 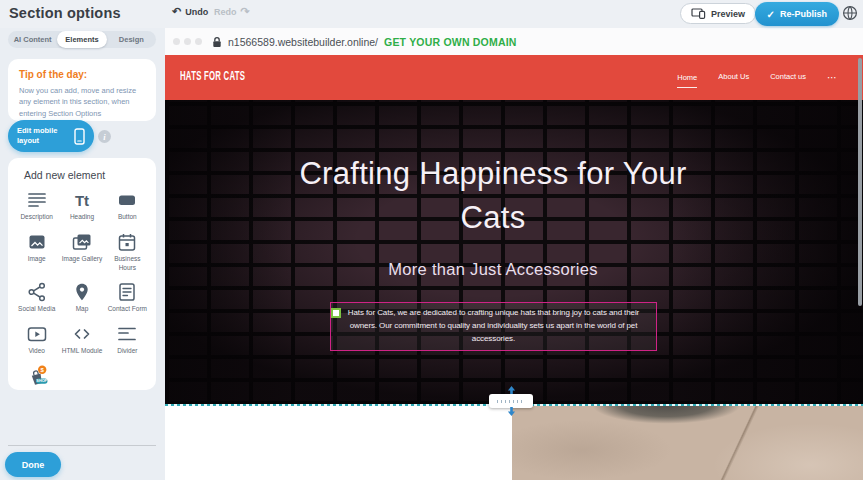 What do you see at coordinates (232, 12) in the screenshot?
I see `redo-button: Redo ↷` at bounding box center [232, 12].